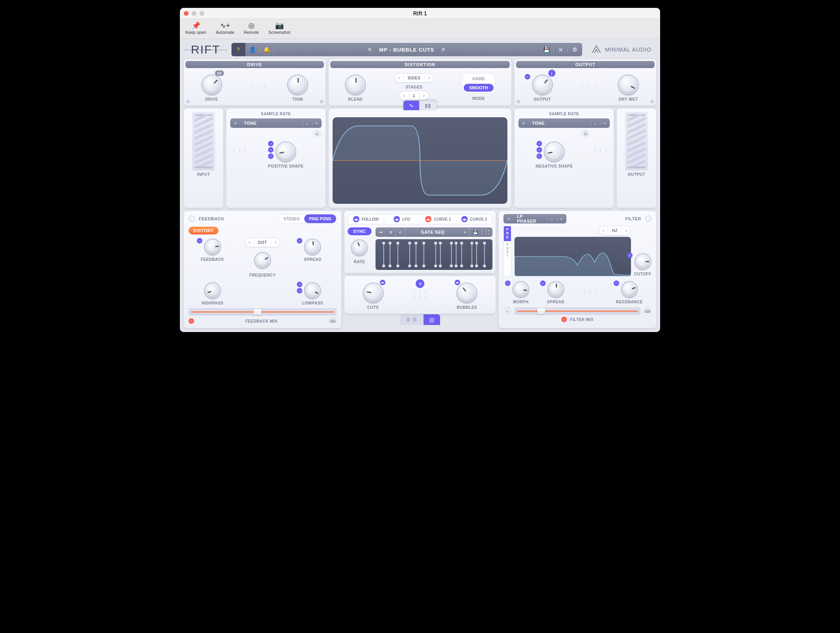 The image size is (840, 633). I want to click on save-seq-icon: 💾, so click(476, 232).